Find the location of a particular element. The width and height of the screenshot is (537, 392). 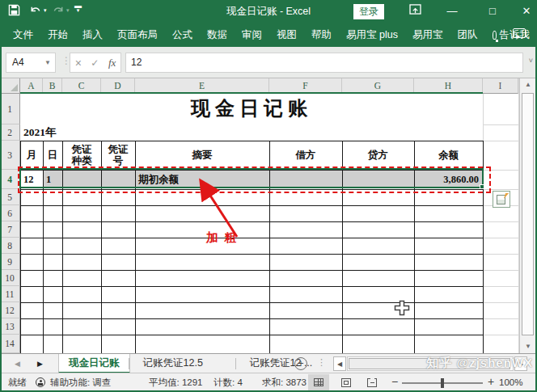

formula-bar: A4 ▼ ⋮ × ✓ fx 12 ˅ is located at coordinates (268, 63).